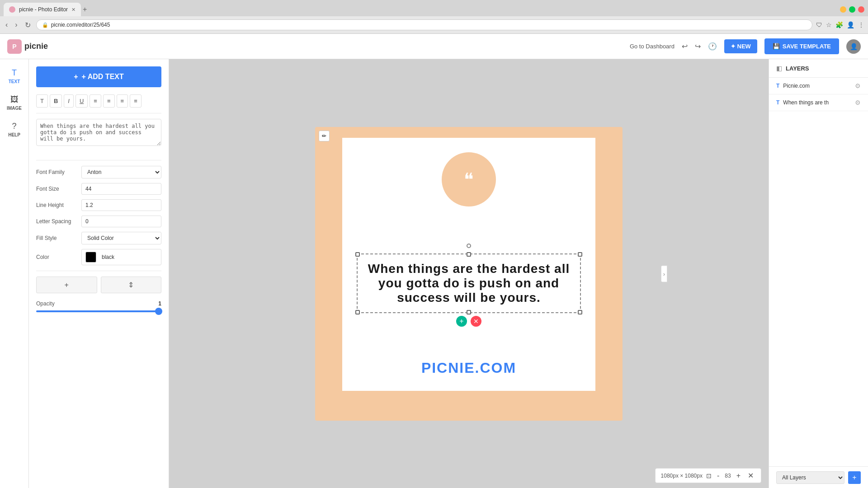  What do you see at coordinates (469, 254) in the screenshot?
I see `handle-tm` at bounding box center [469, 254].